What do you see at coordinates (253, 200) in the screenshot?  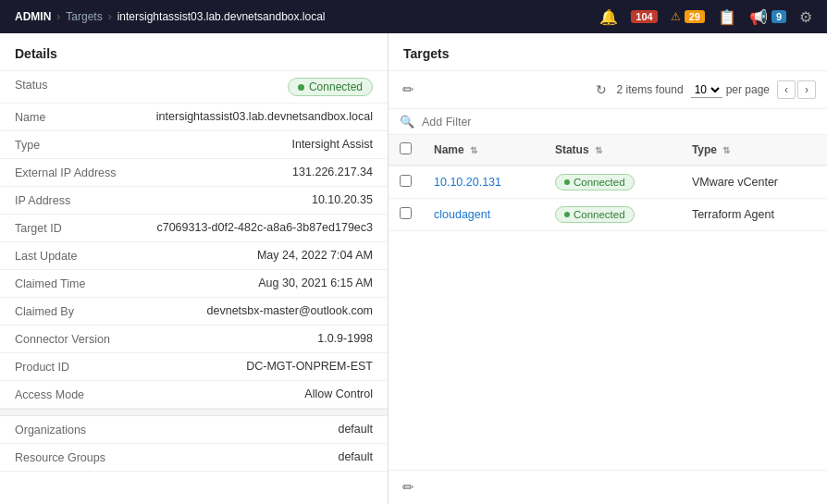 I see `ip-value: 10.10.20.35` at bounding box center [253, 200].